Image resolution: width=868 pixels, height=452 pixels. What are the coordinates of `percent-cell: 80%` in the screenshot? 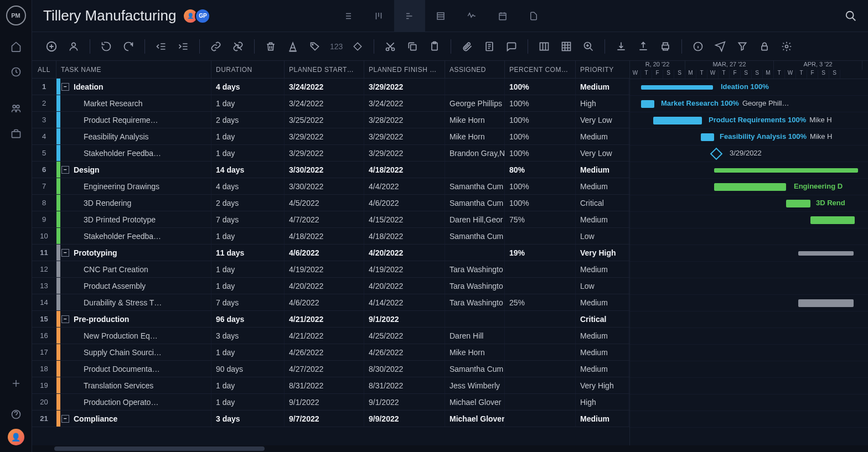 It's located at (540, 169).